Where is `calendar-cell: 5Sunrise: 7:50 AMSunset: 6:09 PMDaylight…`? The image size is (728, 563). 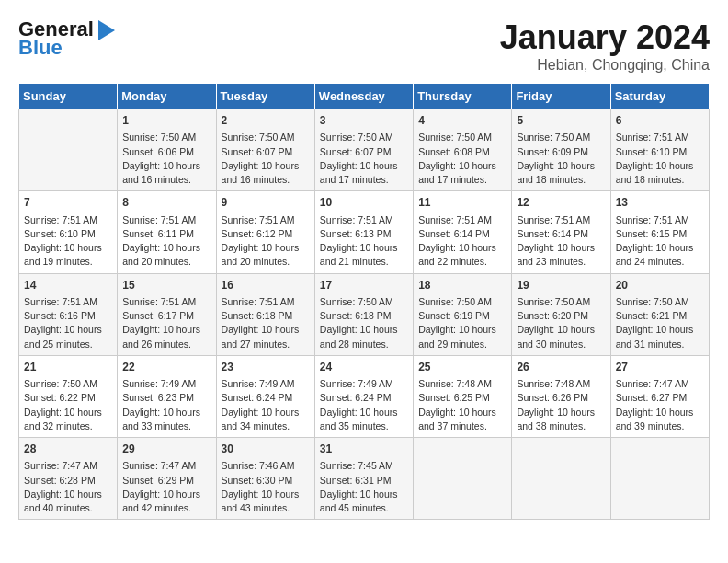
calendar-cell: 5Sunrise: 7:50 AMSunset: 6:09 PMDaylight… is located at coordinates (561, 151).